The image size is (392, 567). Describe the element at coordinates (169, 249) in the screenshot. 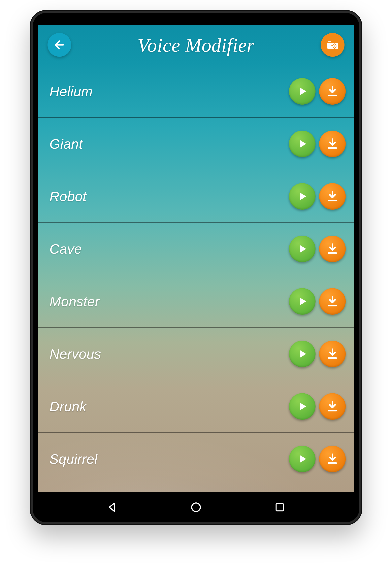

I see `effect-label: Cave` at that location.